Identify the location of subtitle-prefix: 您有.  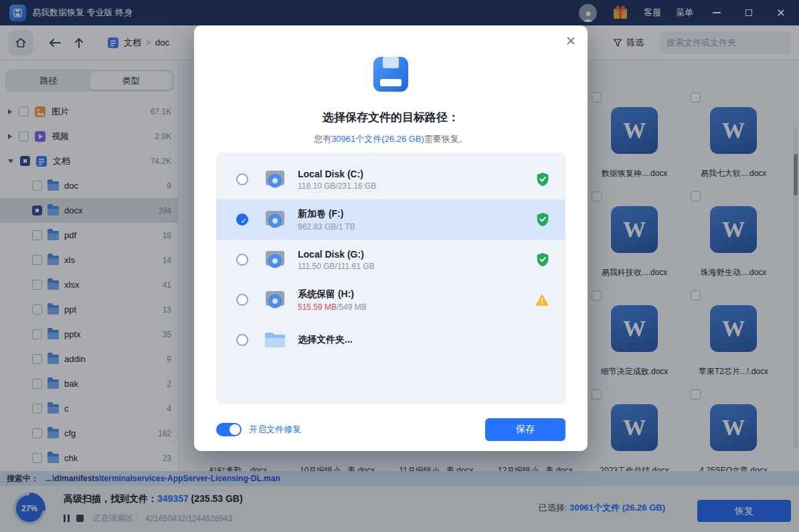
(323, 139).